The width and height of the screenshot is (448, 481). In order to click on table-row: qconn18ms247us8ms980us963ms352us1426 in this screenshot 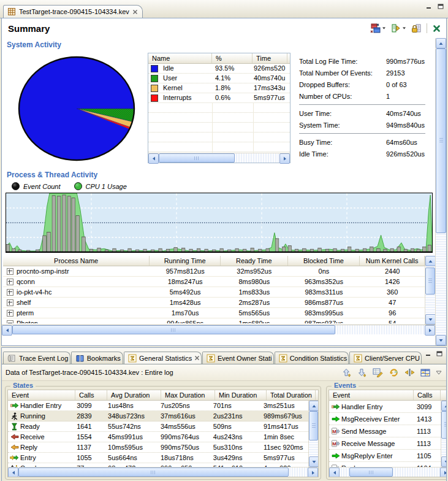, I will do `click(214, 282)`.